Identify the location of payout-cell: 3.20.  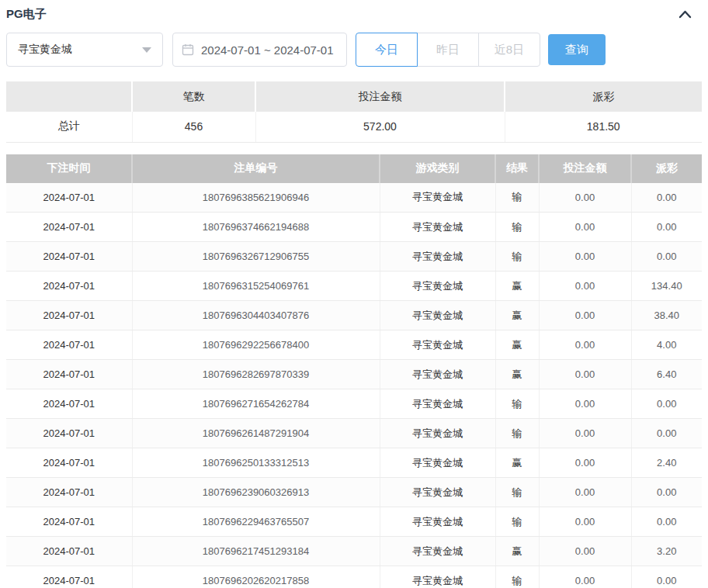
(666, 552).